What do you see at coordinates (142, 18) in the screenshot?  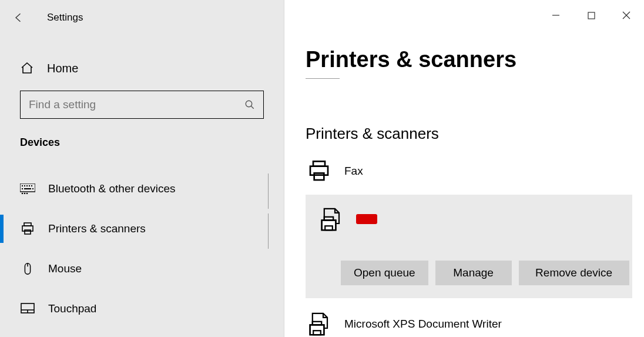 I see `titlebar: Settings` at bounding box center [142, 18].